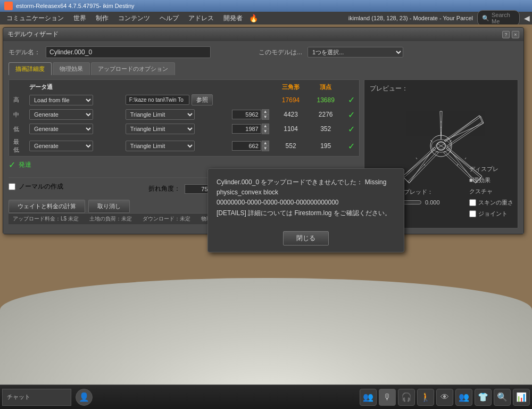  I want to click on calculate-button: ウェイトと料金の計算, so click(47, 207).